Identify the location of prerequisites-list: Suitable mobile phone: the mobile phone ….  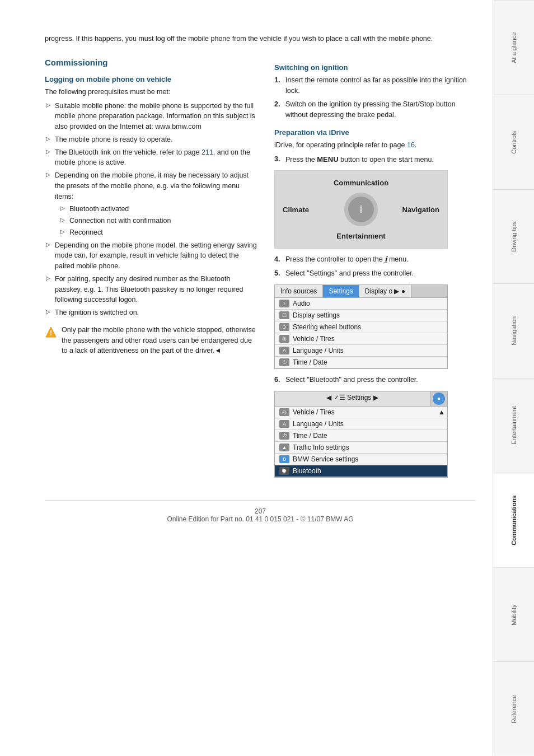
(151, 209).